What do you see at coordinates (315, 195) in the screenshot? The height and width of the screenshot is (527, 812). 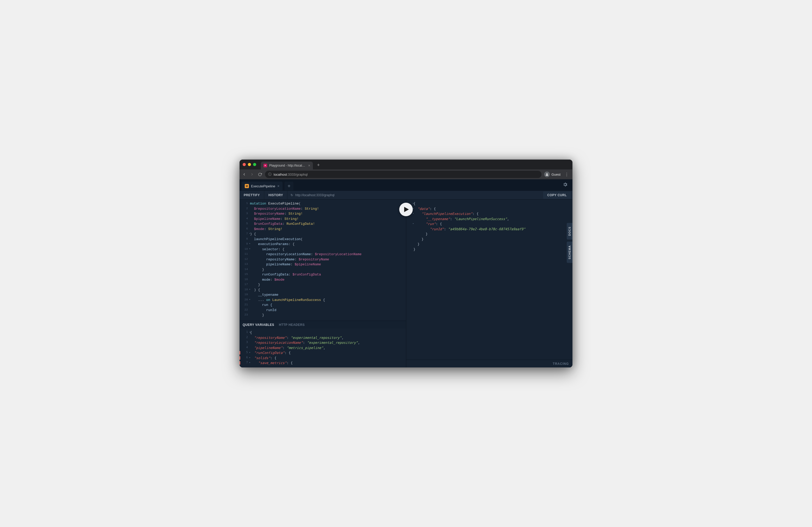 I see `endpoint-url: http://localhost:3333/graphql` at bounding box center [315, 195].